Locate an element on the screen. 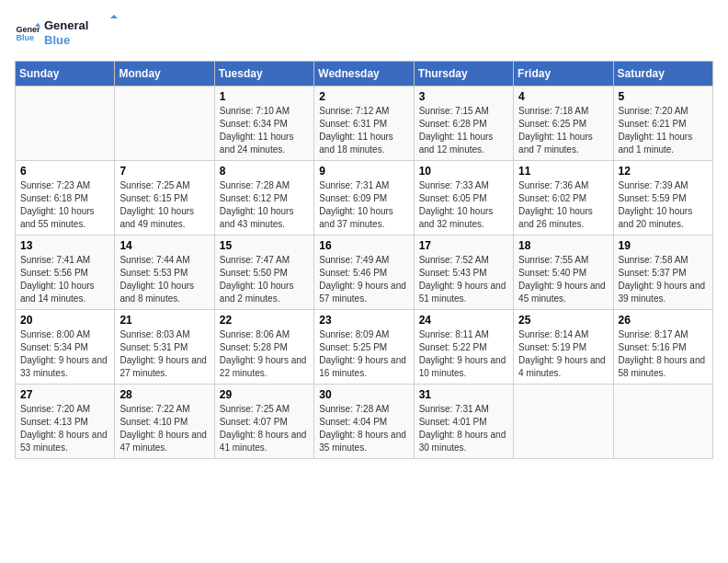 The width and height of the screenshot is (728, 563). day-number: 5 is located at coordinates (664, 97).